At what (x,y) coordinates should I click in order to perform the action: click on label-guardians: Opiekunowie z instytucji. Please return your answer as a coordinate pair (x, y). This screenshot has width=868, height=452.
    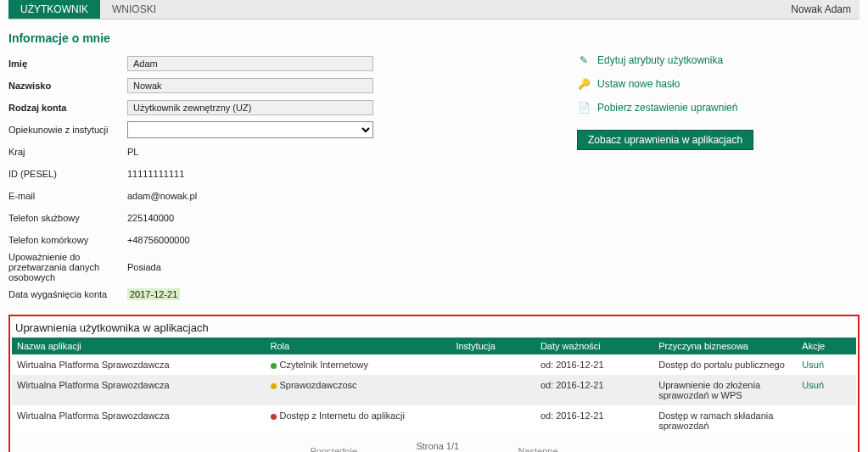
    Looking at the image, I should click on (68, 130).